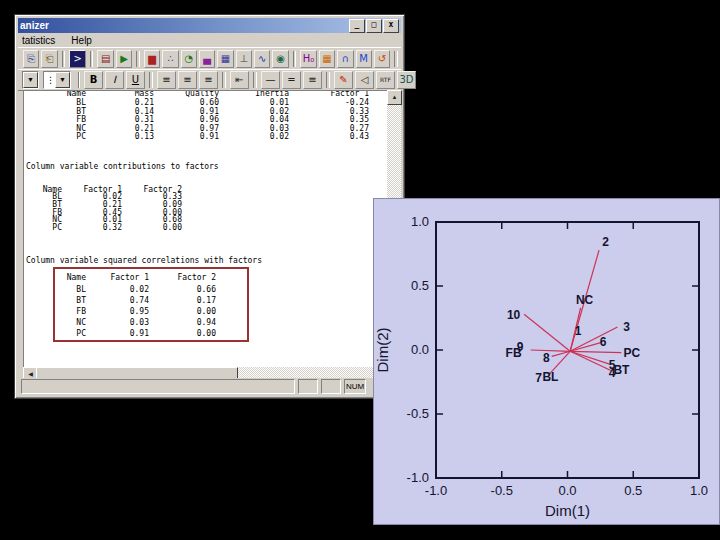 The image size is (720, 540). What do you see at coordinates (182, 278) in the screenshot?
I see `column-header: Factor 2` at bounding box center [182, 278].